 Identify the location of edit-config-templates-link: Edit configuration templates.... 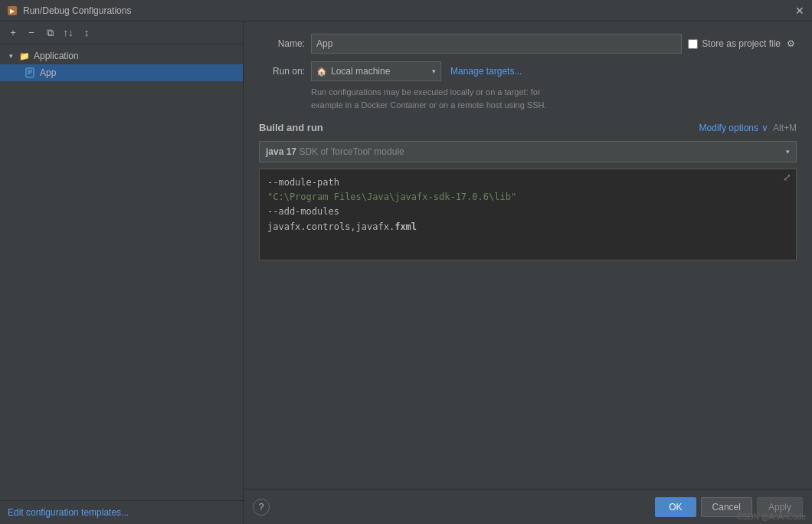
(121, 512).